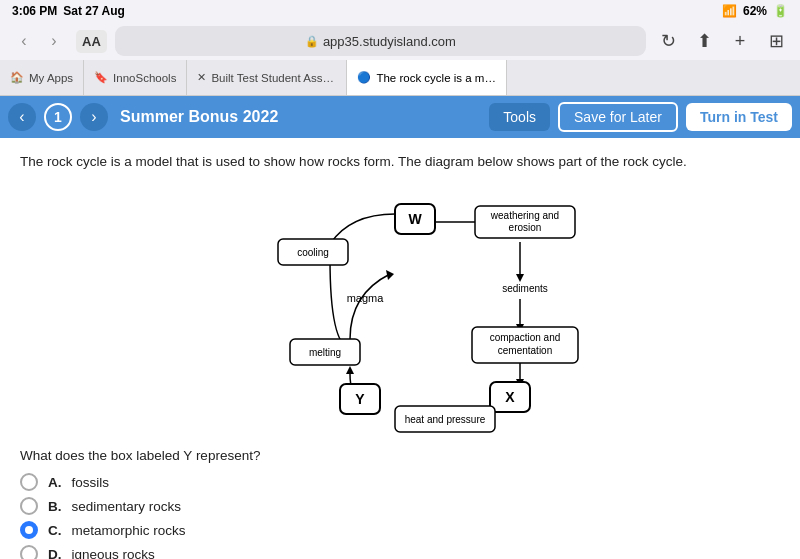  What do you see at coordinates (525, 288) in the screenshot?
I see `svg-text: sediments` at bounding box center [525, 288].